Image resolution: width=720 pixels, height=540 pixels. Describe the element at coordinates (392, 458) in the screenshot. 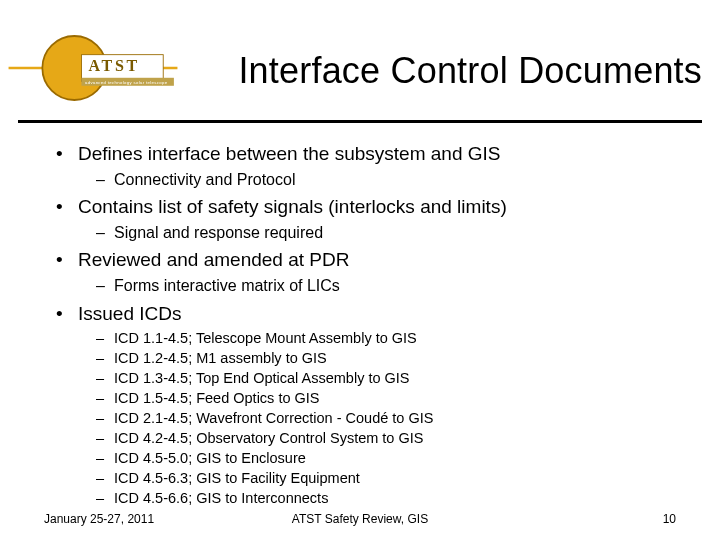

I see `sub-item: ICD 4.5-5.0; GIS to Enclosure` at that location.